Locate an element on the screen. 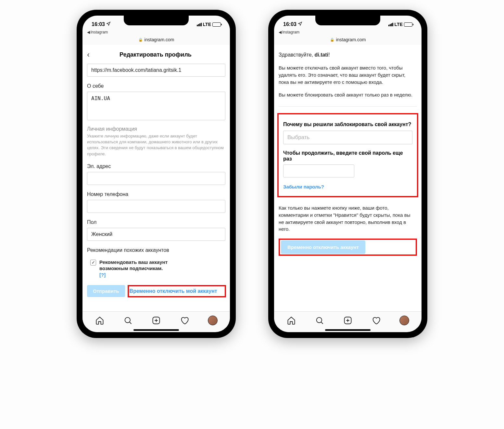 The width and height of the screenshot is (504, 429). recommend-text: Рекомендовать ваш аккаунт возможным подп… is located at coordinates (133, 268).